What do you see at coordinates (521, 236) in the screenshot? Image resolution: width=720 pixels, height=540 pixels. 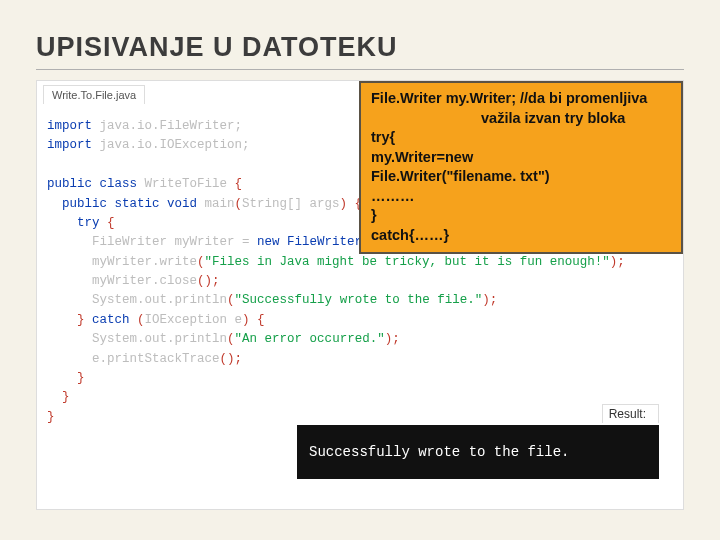 I see `callout-line: catch{……}` at bounding box center [521, 236].